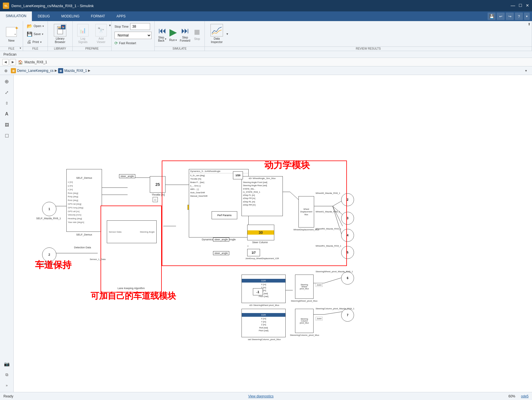 The height and width of the screenshot is (400, 532). What do you see at coordinates (258, 292) in the screenshot?
I see `neg1-block: -1` at bounding box center [258, 292].